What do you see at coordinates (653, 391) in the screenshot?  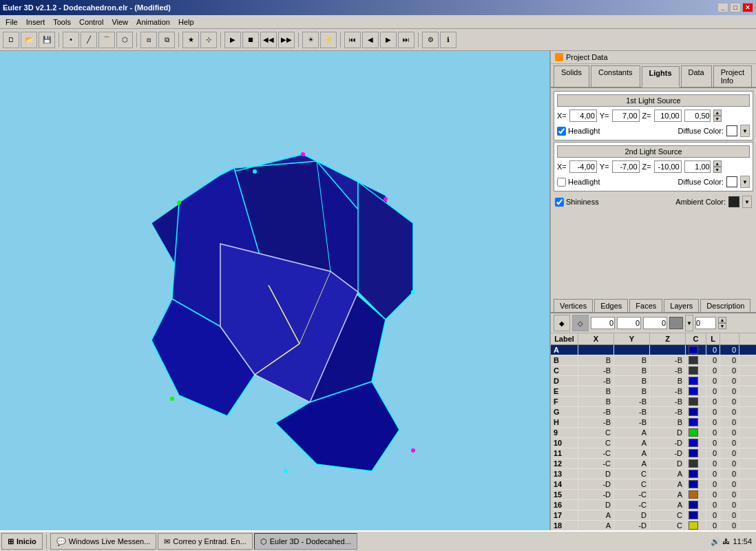 I see `table-row: E B B -B 0 0` at bounding box center [653, 391].